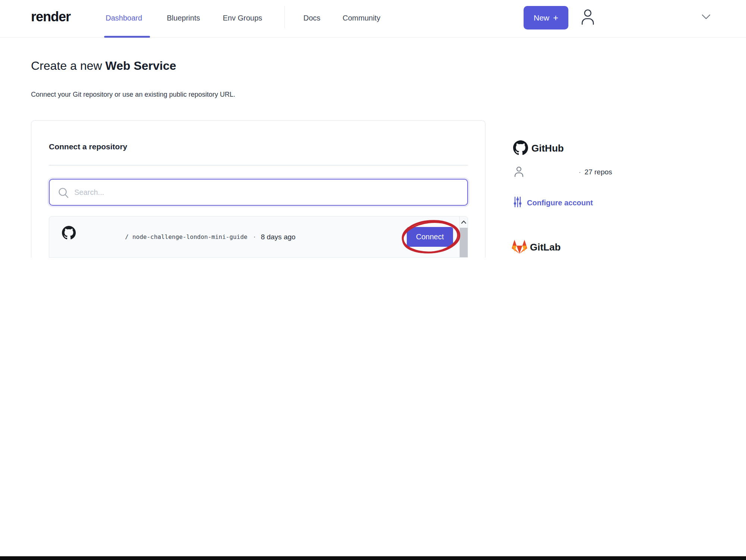 The width and height of the screenshot is (746, 560). What do you see at coordinates (51, 17) in the screenshot?
I see `render-logo: render` at bounding box center [51, 17].